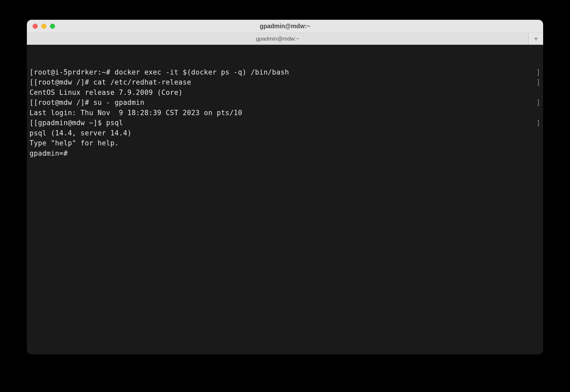 This screenshot has height=392, width=570. What do you see at coordinates (159, 72) in the screenshot?
I see `terminal-text: [root@i-5prdrker:~# docker exec -it $(do…` at bounding box center [159, 72].